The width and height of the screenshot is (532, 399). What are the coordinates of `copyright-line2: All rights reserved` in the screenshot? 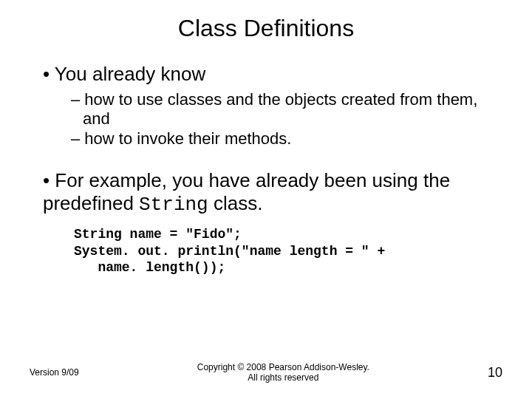 It's located at (284, 378).